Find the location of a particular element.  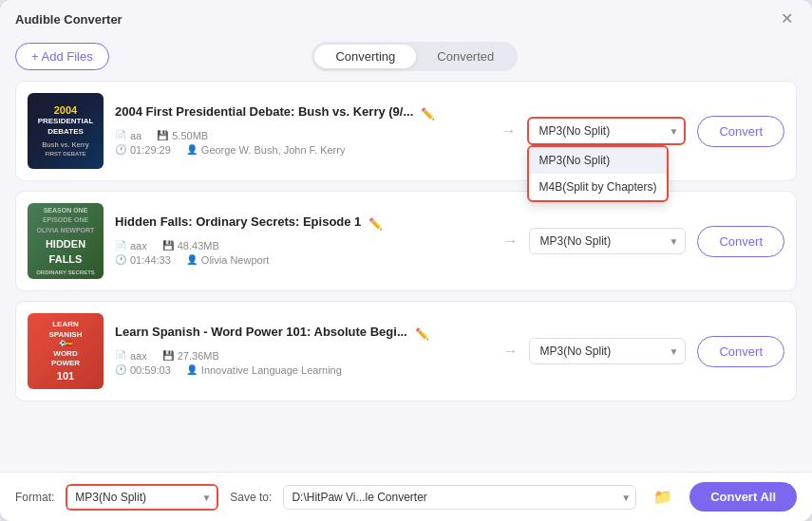

size-meta: 💾 48.43MB is located at coordinates (191, 246).